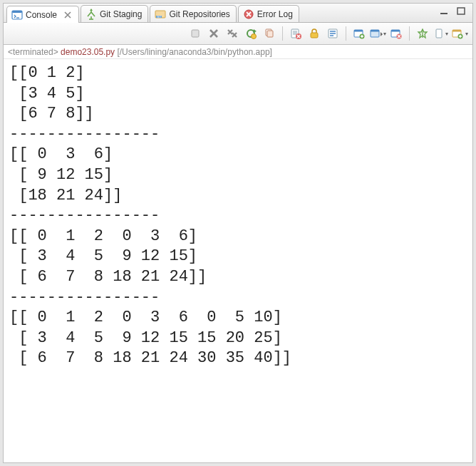 This screenshot has width=476, height=466. I want to click on maximize-view-icon, so click(462, 11).